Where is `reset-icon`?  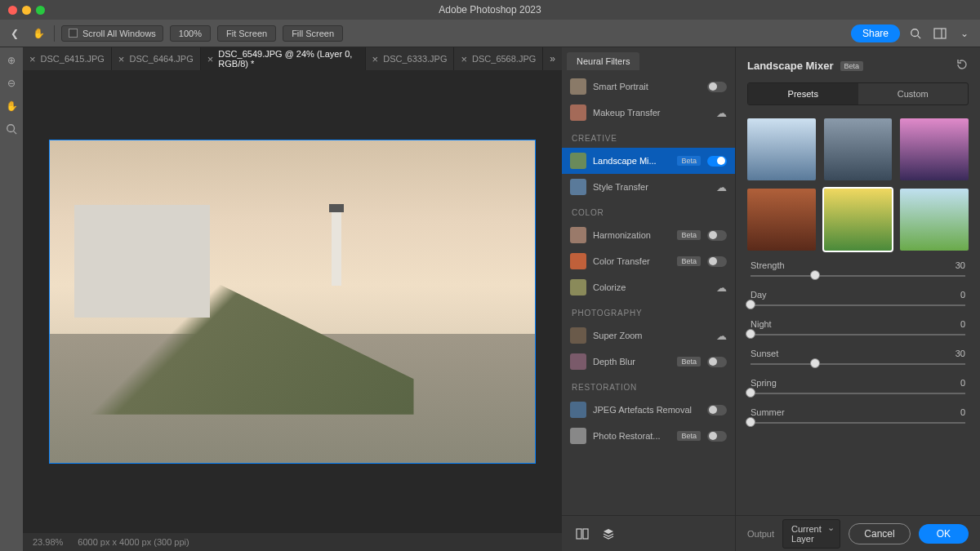 reset-icon is located at coordinates (962, 65).